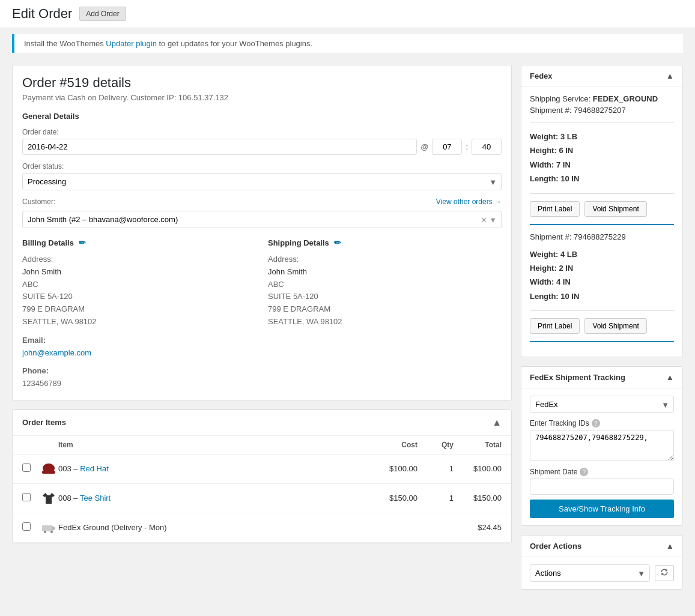 This screenshot has height=616, width=695. What do you see at coordinates (469, 203) in the screenshot?
I see `view-other-orders-link: View other orders →` at bounding box center [469, 203].